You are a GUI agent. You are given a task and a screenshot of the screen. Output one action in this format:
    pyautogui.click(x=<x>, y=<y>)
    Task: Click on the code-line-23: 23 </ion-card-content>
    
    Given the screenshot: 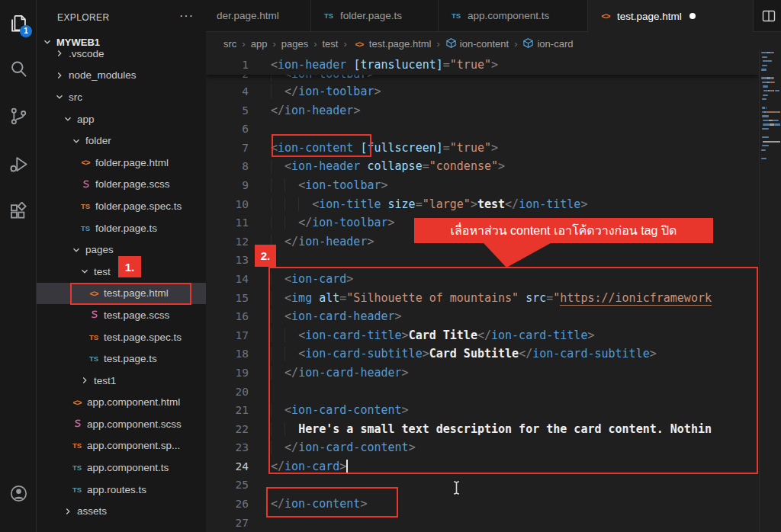 What is the action you would take?
    pyautogui.click(x=482, y=448)
    